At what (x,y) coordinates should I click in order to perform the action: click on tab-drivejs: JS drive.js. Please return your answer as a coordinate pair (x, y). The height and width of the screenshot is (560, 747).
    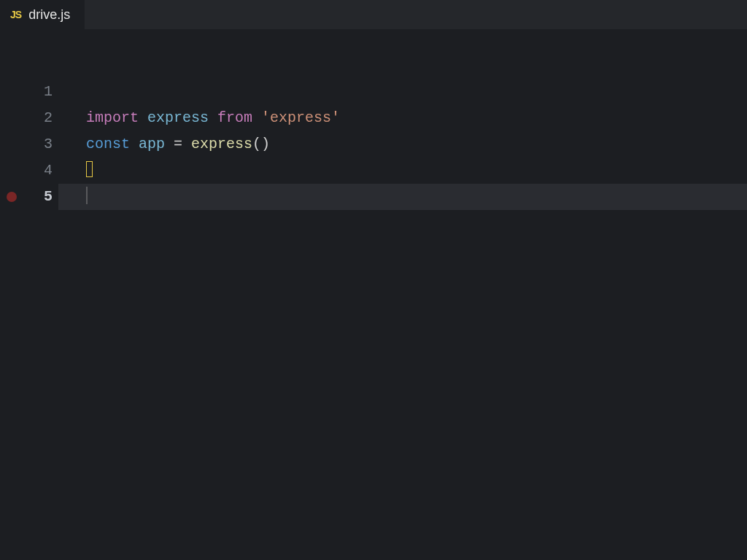
    Looking at the image, I should click on (42, 15).